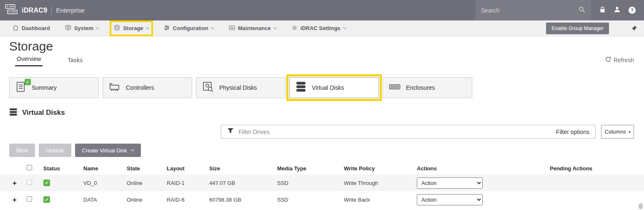 The height and width of the screenshot is (210, 644). What do you see at coordinates (31, 28) in the screenshot?
I see `nav-item-dashboard: Dashboard` at bounding box center [31, 28].